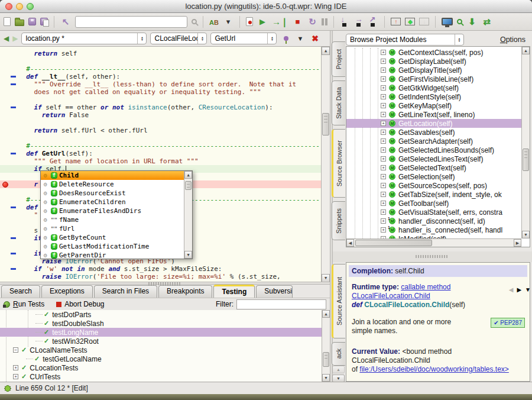 The width and height of the screenshot is (532, 400). Describe the element at coordinates (165, 341) in the screenshot. I see `test-tree-row: ✓testWin32Root` at that location.